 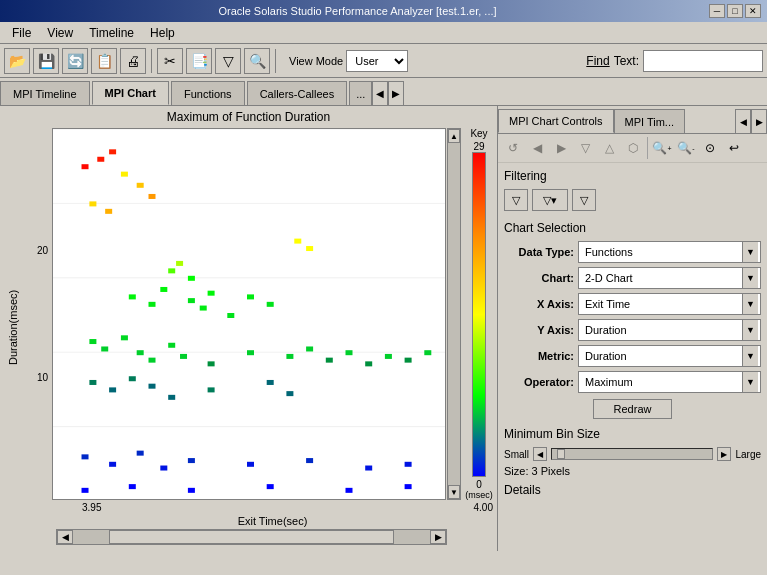 I want to click on xaxis-value: Exit Time, so click(x=662, y=304).